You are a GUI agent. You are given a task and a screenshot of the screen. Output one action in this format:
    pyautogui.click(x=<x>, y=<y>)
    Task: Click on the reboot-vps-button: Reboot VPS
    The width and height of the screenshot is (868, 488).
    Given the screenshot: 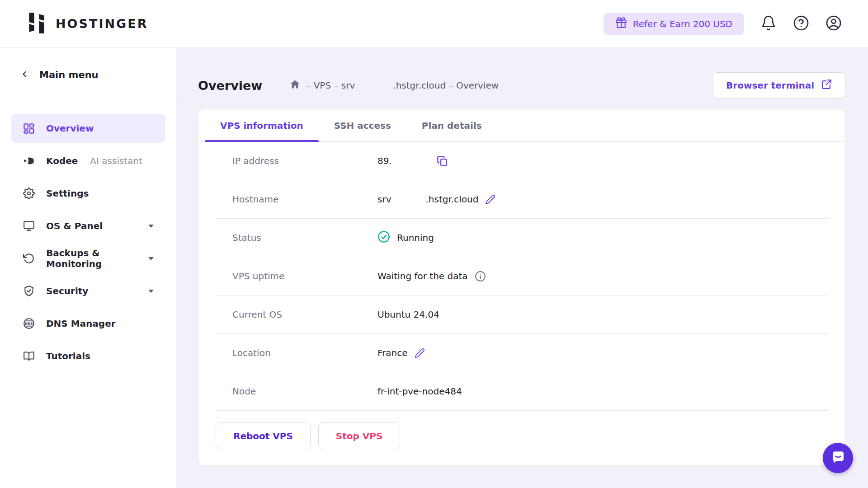 What is the action you would take?
    pyautogui.click(x=263, y=436)
    